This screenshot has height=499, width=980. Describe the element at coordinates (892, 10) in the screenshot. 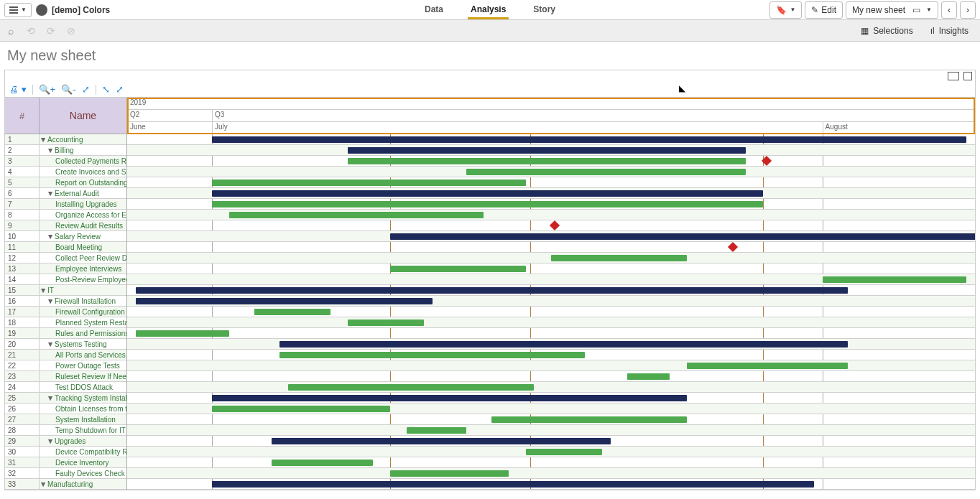

I see `sheet-selector: My new sheet ▭ ▼` at that location.